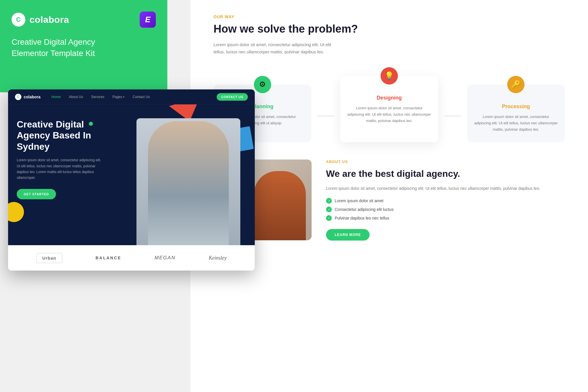  Describe the element at coordinates (445, 209) in the screenshot. I see `checklist-item-2: ✓ Consectetur adipiscing elit luctus` at that location.